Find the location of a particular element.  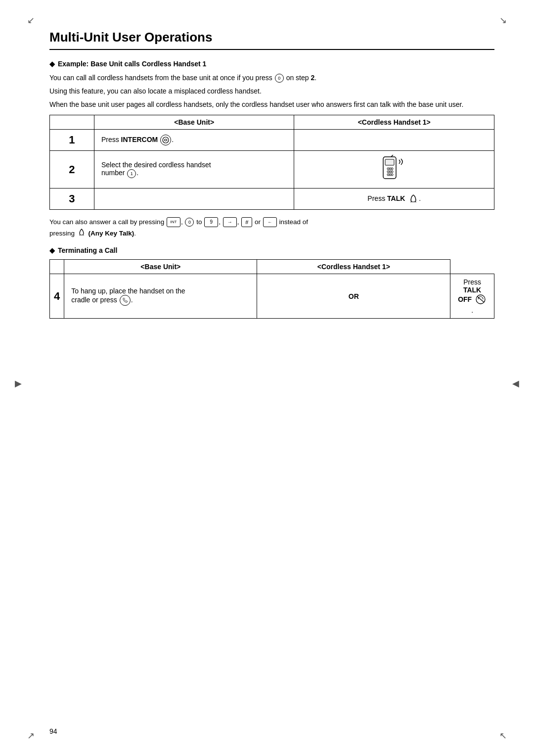

step3-num: 3 is located at coordinates (72, 199).